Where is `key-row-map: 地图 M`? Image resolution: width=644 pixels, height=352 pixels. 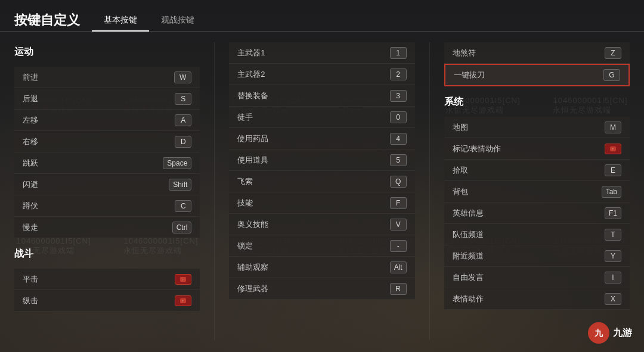
key-row-map: 地图 M is located at coordinates (537, 127).